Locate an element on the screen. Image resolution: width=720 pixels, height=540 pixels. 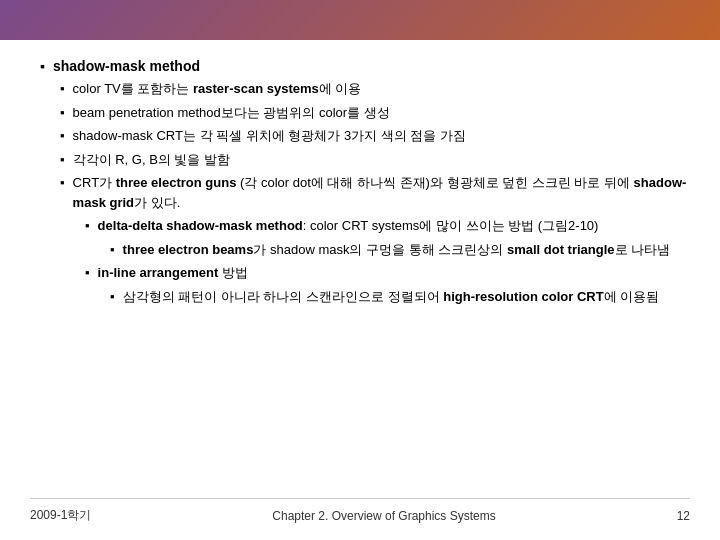
sub-bullet-4: 각각이 R, G, B의 빛을 발함 is located at coordinates (382, 160).